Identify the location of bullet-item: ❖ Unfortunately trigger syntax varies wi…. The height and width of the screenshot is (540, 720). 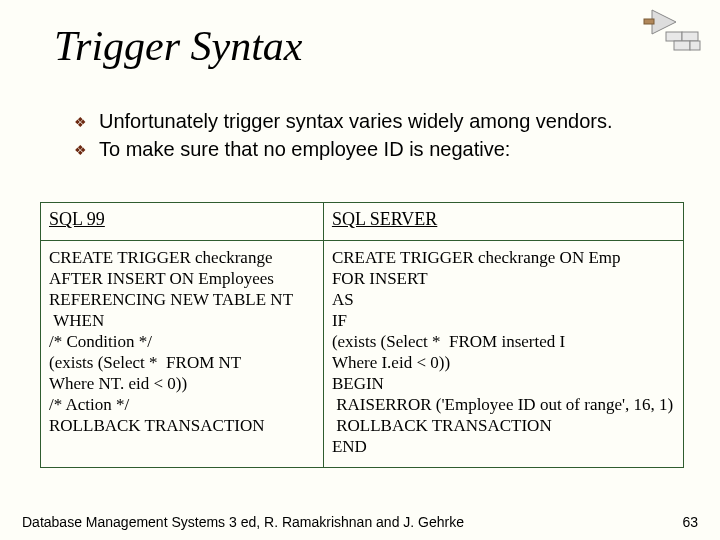
(377, 121).